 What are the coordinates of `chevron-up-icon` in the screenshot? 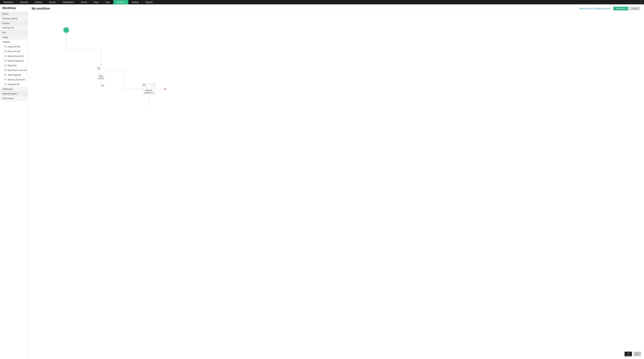 It's located at (26, 42).